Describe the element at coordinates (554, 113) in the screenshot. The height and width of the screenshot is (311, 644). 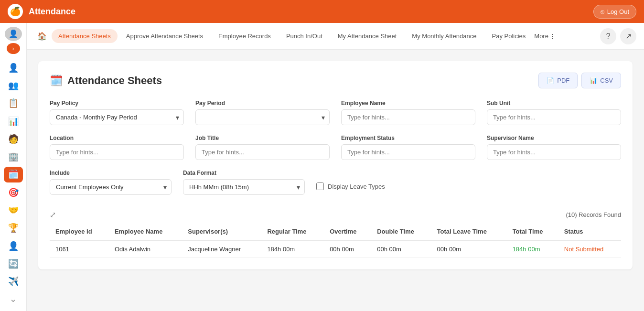
I see `sub-unit-group: Sub Unit` at that location.